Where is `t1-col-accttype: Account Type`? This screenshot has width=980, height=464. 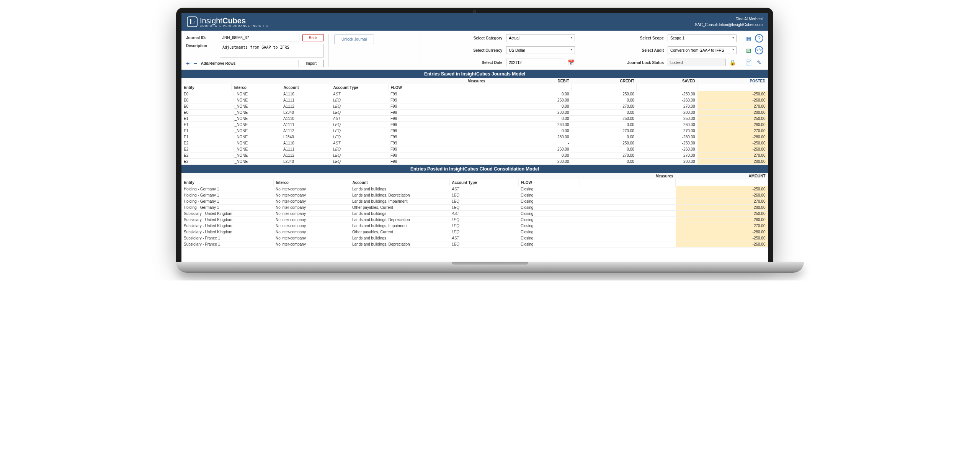
t1-col-accttype: Account Type is located at coordinates (359, 88).